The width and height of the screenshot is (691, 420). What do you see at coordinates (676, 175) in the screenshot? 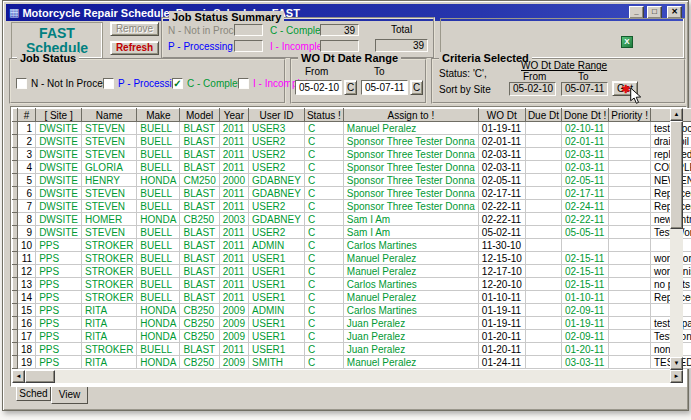
I see `vertical-scroll-thumb` at bounding box center [676, 175].